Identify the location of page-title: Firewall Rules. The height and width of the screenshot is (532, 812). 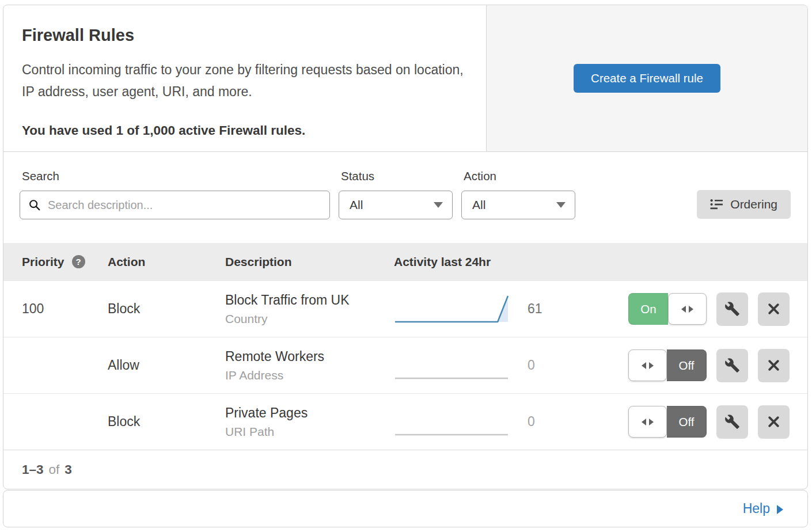
(244, 36).